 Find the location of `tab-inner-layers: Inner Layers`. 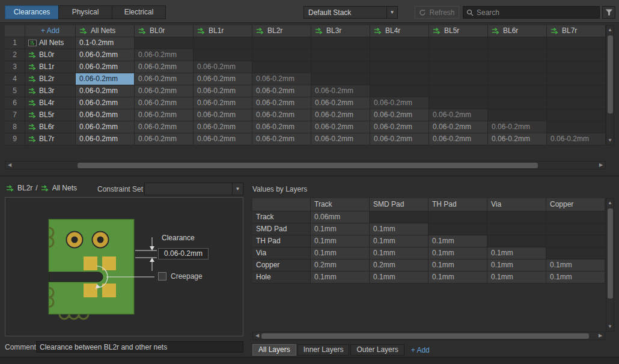

tab-inner-layers: Inner Layers is located at coordinates (323, 350).